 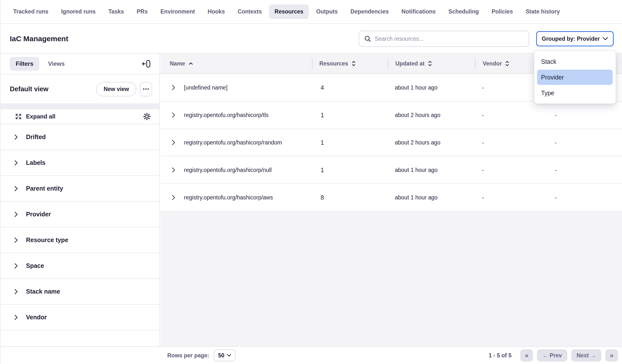 I want to click on table-row: registry.opentofu.org/hashicorp/aws 8 ab…, so click(x=391, y=198).